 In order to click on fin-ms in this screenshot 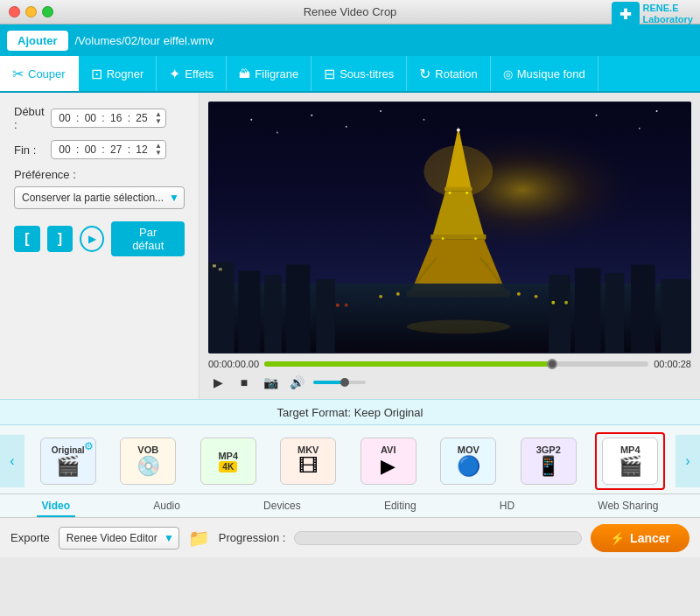, I will do `click(142, 150)`.